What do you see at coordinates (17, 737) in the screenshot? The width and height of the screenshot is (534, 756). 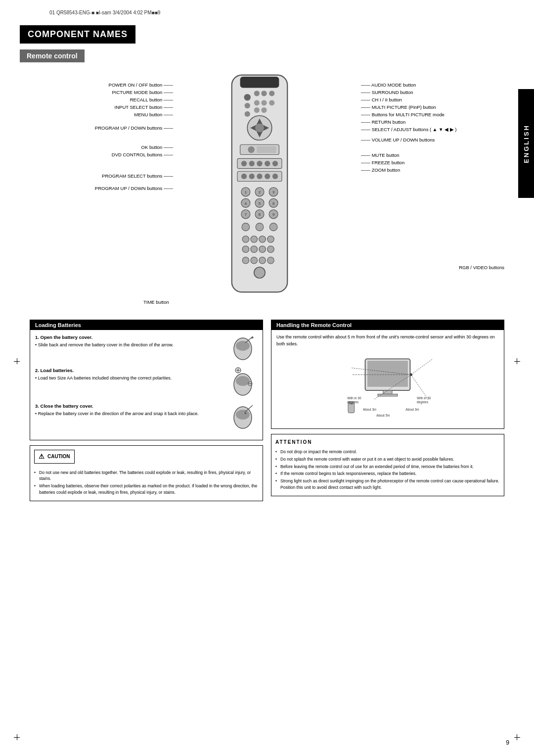 I see `crop-mark-bottom-left-v` at bounding box center [17, 737].